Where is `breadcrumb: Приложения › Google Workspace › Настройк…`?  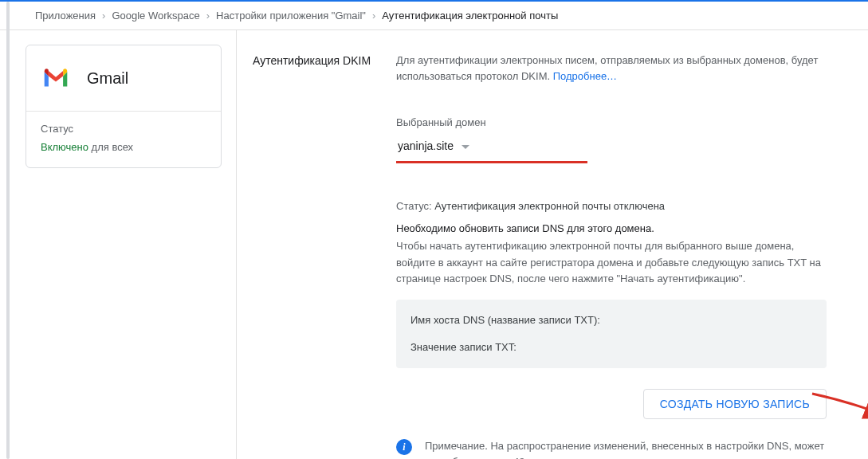
breadcrumb: Приложения › Google Workspace › Настройк… is located at coordinates (434, 16).